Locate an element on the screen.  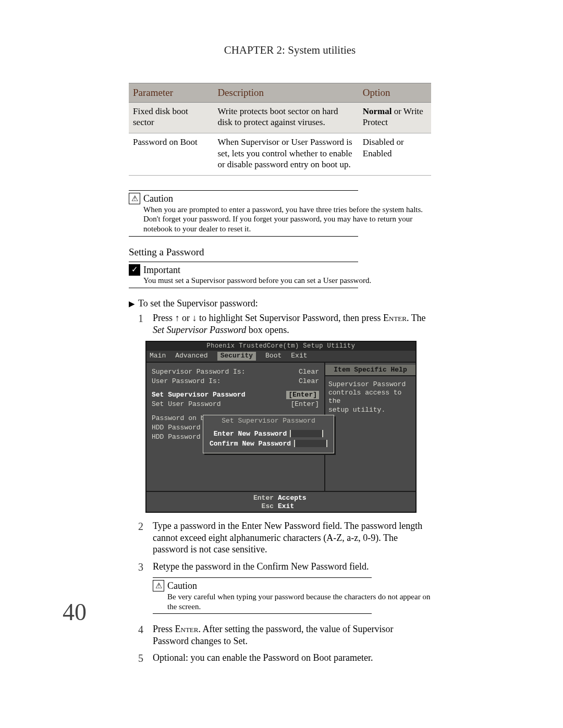
bios-dialog-row: Confirm New Password is located at coordinates (268, 444).